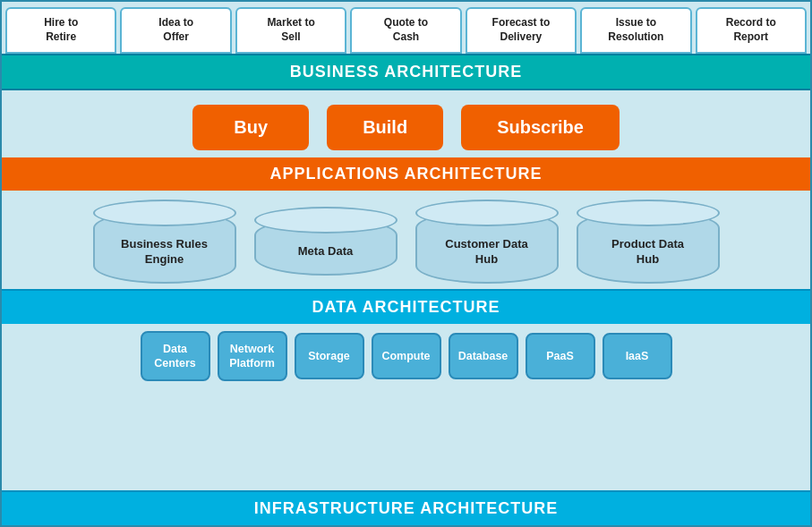  I want to click on tab-hire-to-retire: Hire toRetire, so click(61, 30).